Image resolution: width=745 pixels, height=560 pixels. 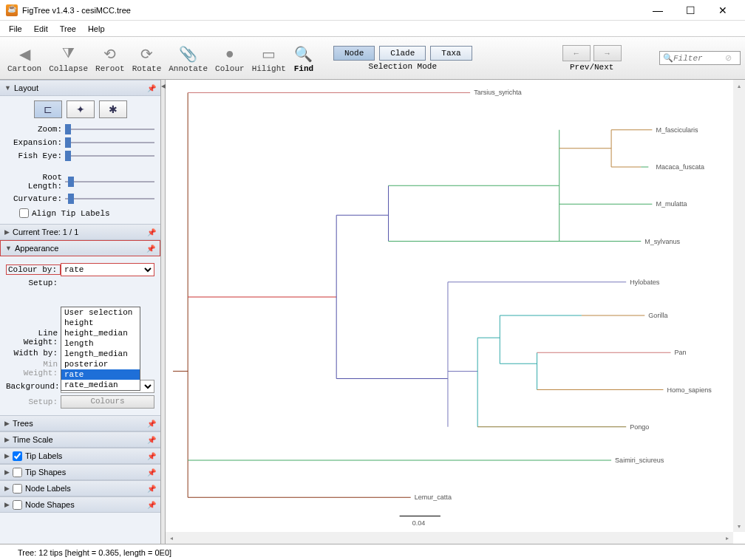 I want to click on colour-by-select: rate, so click(x=108, y=270).